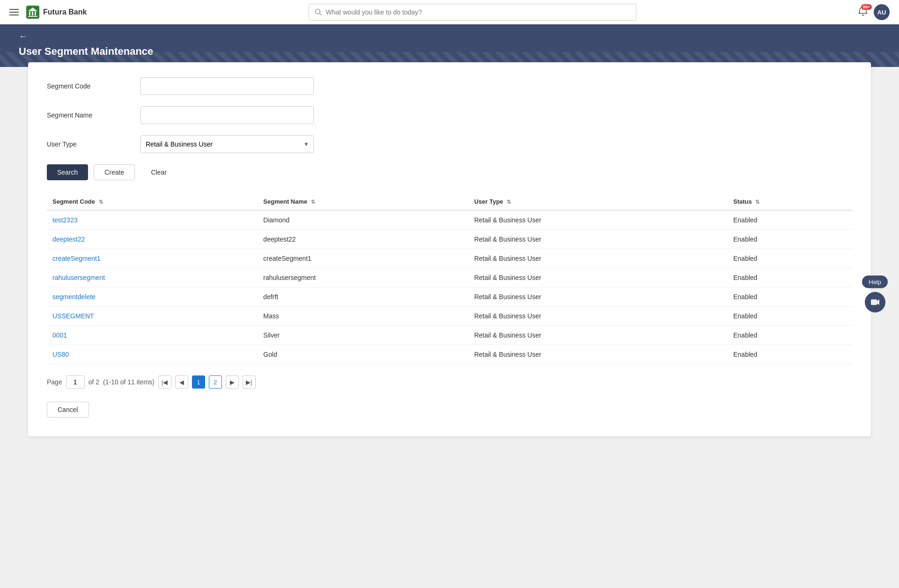  Describe the element at coordinates (165, 382) in the screenshot. I see `first-page-button: |◀` at that location.